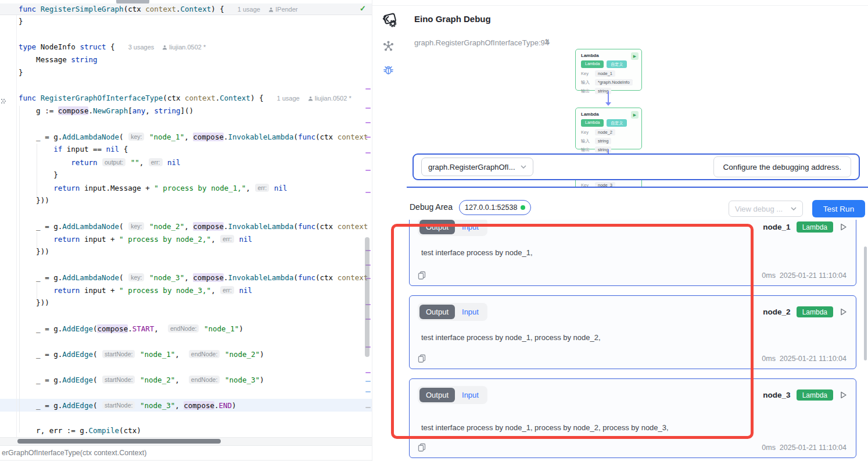 This screenshot has height=461, width=868. Describe the element at coordinates (839, 209) in the screenshot. I see `test-run-button: Test Run` at that location.